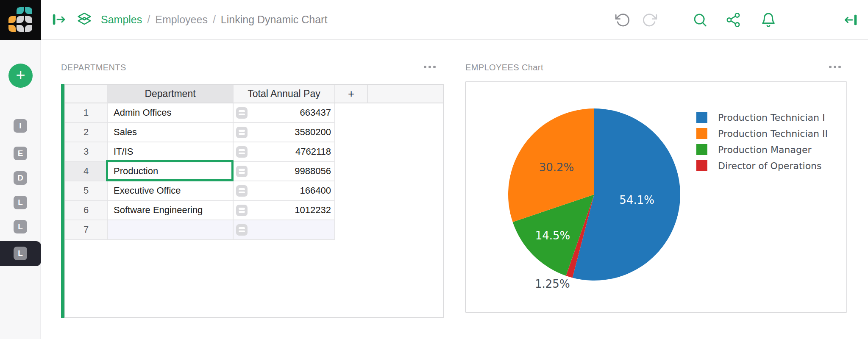  What do you see at coordinates (284, 94) in the screenshot?
I see `column-header-total-annual-pay: Total Annual Pay` at bounding box center [284, 94].